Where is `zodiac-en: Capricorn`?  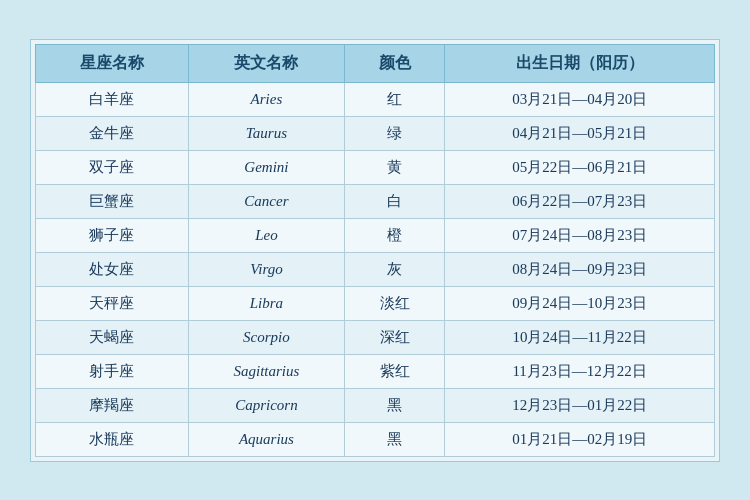
zodiac-en: Capricorn is located at coordinates (266, 405).